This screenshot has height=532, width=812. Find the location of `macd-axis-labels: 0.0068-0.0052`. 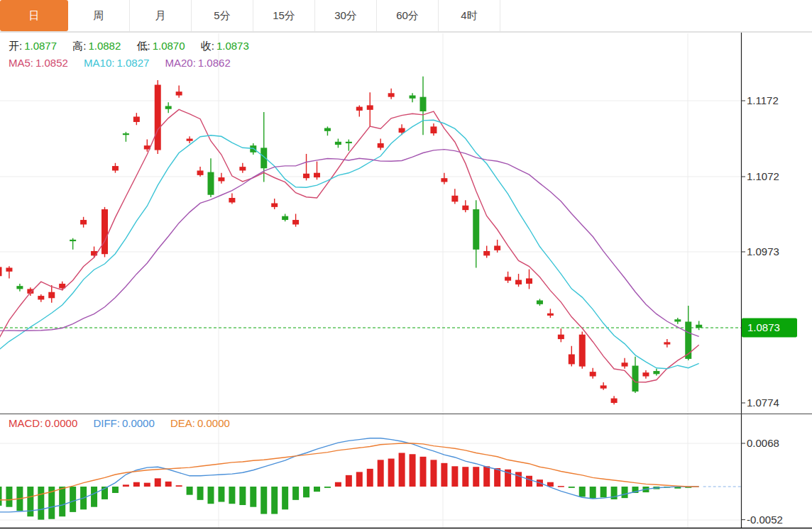

macd-axis-labels: 0.0068-0.0052 is located at coordinates (762, 481).